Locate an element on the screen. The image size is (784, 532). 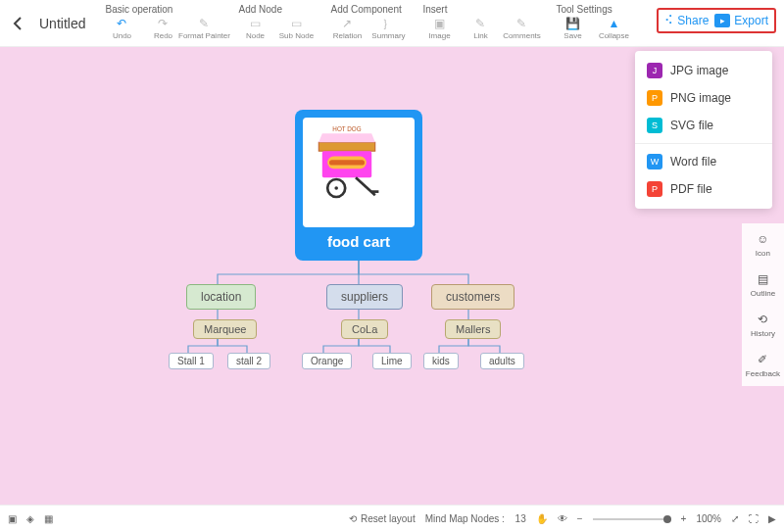
redo-button: ↷Redo is located at coordinates (163, 28).